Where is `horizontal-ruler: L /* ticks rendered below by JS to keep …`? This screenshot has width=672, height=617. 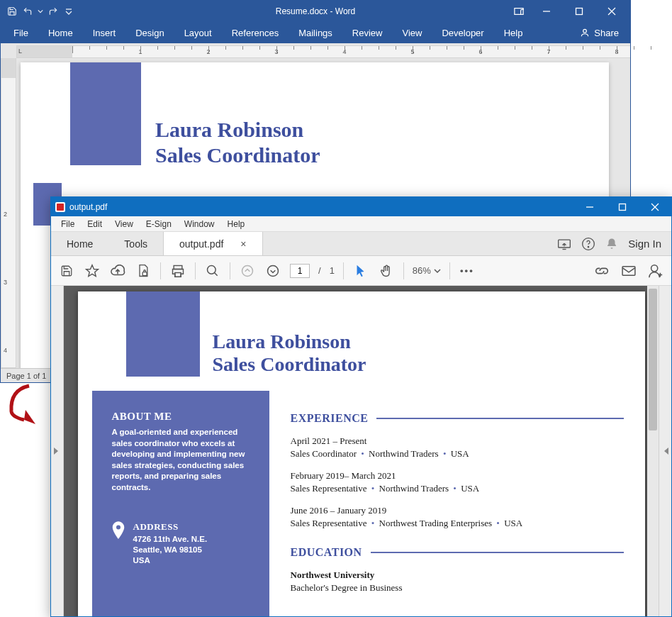 horizontal-ruler: L /* ticks rendered below by JS to keep … is located at coordinates (323, 52).